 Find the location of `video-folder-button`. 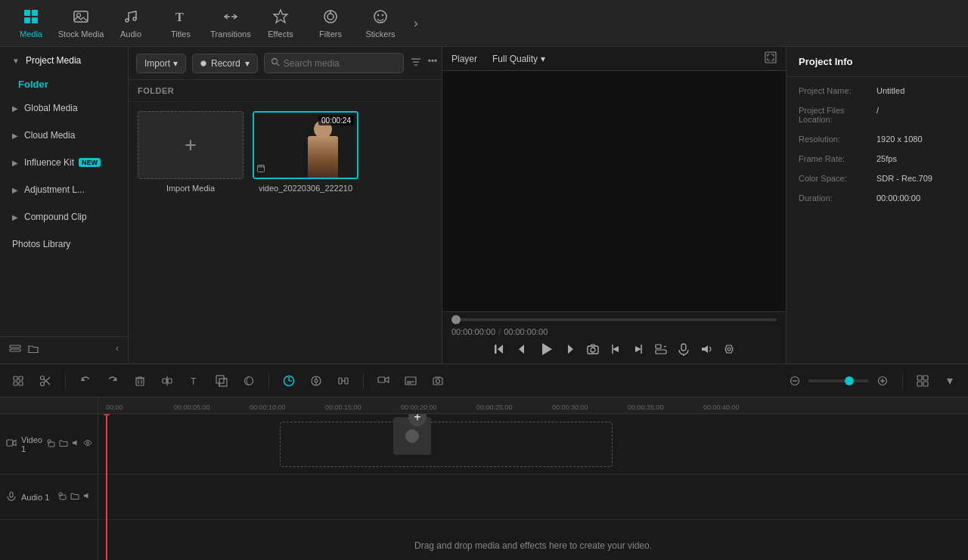

video-folder-button is located at coordinates (64, 444).